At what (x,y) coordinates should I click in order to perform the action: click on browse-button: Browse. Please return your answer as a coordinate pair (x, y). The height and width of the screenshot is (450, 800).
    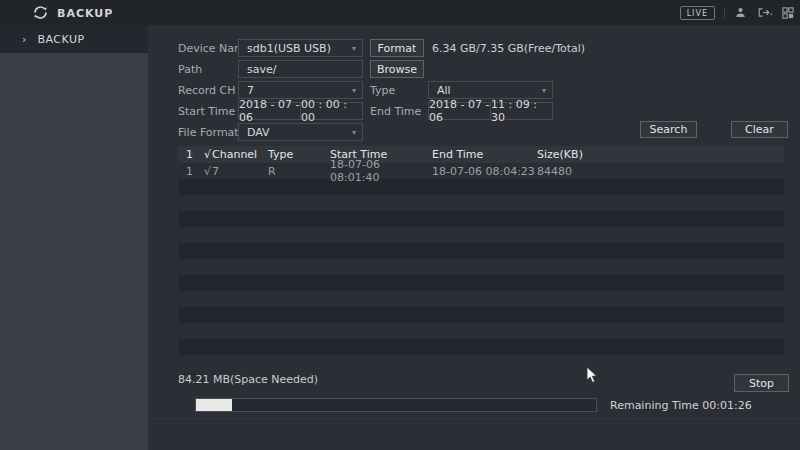
    Looking at the image, I should click on (397, 69).